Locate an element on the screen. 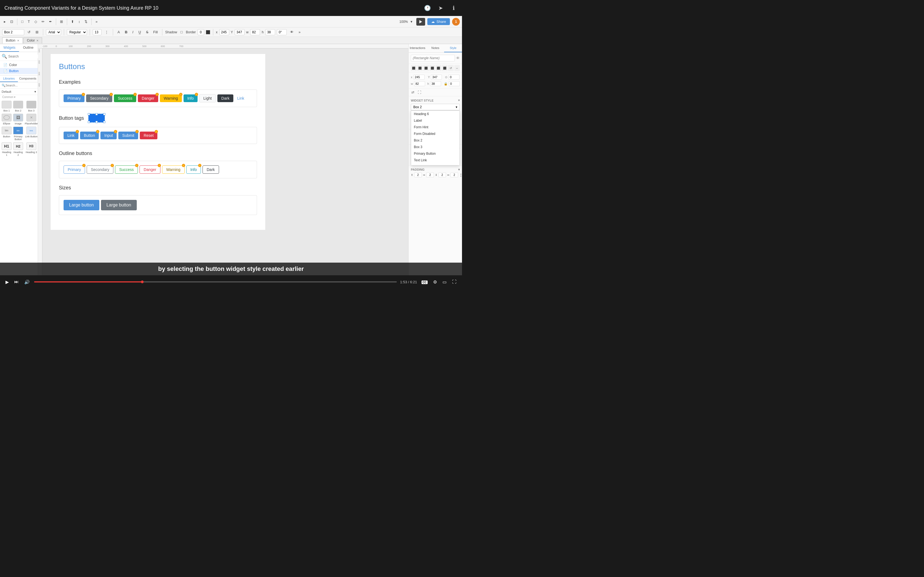 The height and width of the screenshot is (577, 924). btn-dark: Dark is located at coordinates (225, 98).